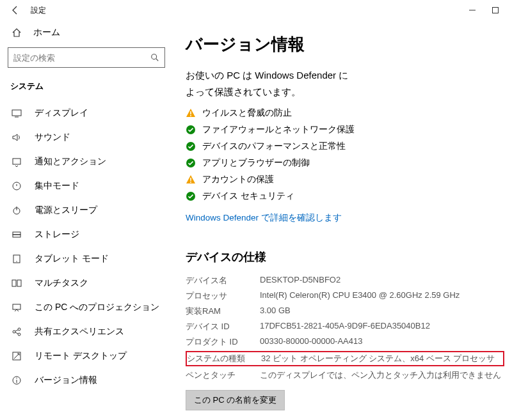  I want to click on security-item: デバイス セキュリティ, so click(345, 196).